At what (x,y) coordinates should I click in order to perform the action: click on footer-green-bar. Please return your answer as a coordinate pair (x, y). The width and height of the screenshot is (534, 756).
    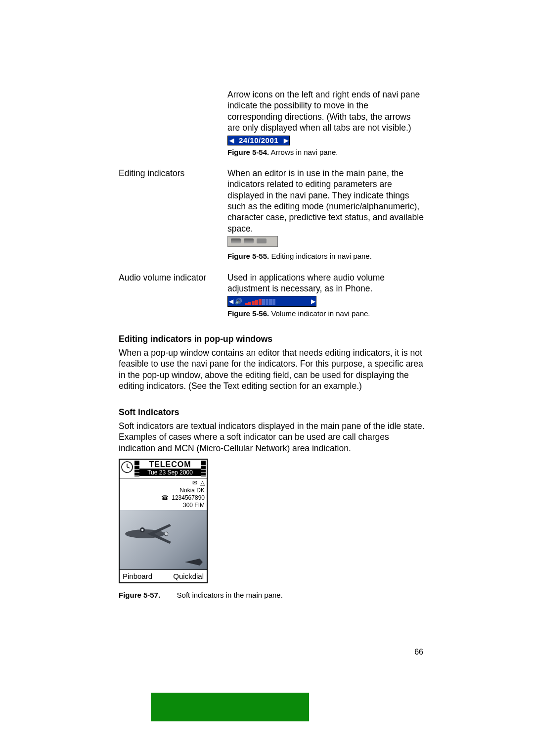
    Looking at the image, I should click on (230, 707).